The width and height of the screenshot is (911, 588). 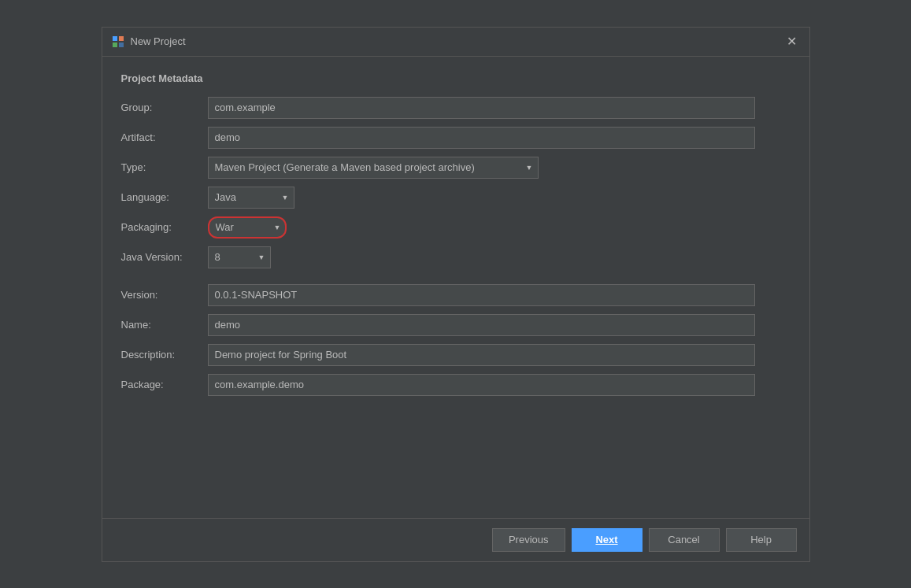 I want to click on language-row: Language: Java Kotlin Groovy, so click(x=456, y=198).